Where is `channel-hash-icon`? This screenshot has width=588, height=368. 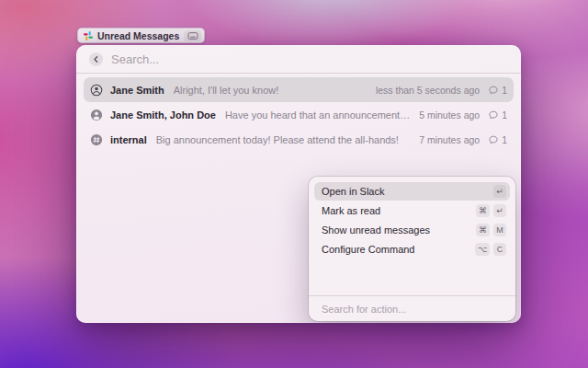
channel-hash-icon is located at coordinates (96, 140).